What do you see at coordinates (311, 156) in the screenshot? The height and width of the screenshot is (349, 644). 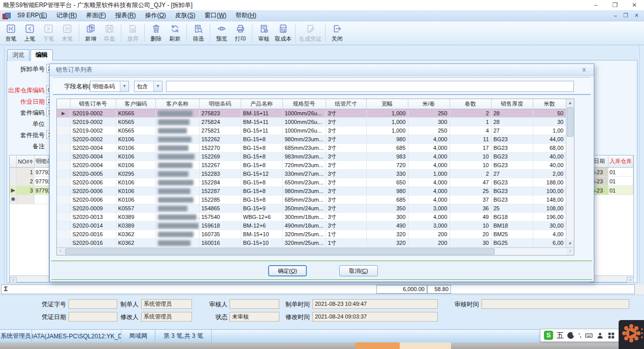 I see `sales-order-row: S2020-0004K0106152269BG-15+8983mm/23um..…` at bounding box center [311, 156].